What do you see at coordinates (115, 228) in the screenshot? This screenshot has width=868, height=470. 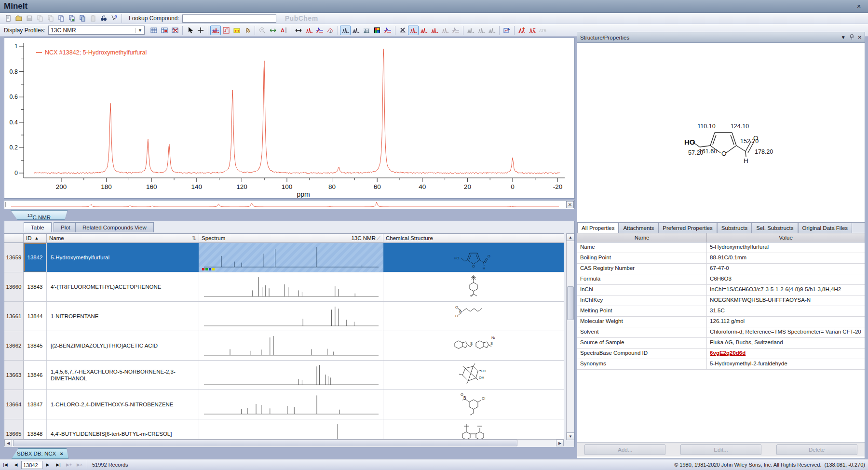 I see `tab-related-compounds-view: Related Compounds View` at bounding box center [115, 228].